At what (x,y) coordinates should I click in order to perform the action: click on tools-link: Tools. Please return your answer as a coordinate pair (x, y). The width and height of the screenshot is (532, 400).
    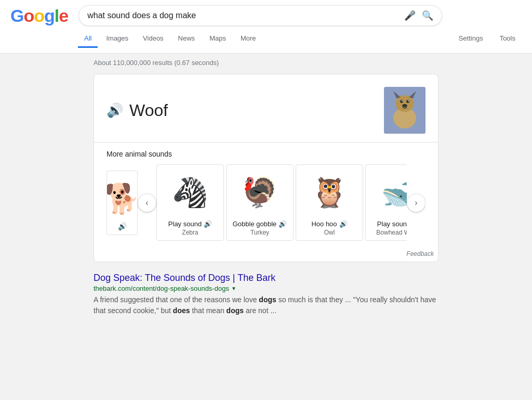
    Looking at the image, I should click on (508, 39).